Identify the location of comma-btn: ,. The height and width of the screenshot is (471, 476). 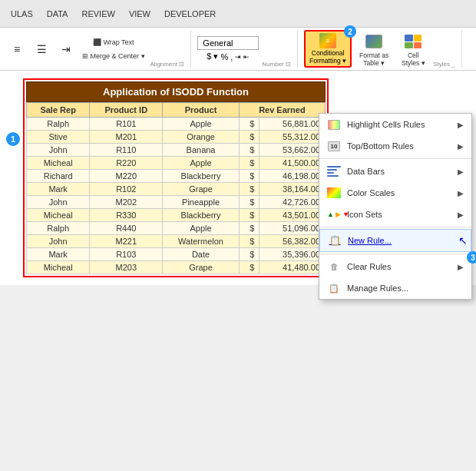
(232, 57).